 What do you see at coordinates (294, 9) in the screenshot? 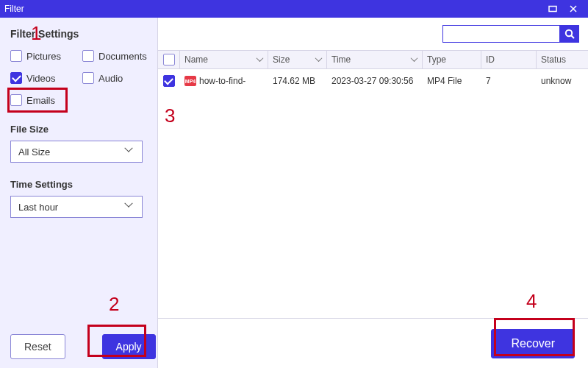
I see `title-bar: Filter` at bounding box center [294, 9].